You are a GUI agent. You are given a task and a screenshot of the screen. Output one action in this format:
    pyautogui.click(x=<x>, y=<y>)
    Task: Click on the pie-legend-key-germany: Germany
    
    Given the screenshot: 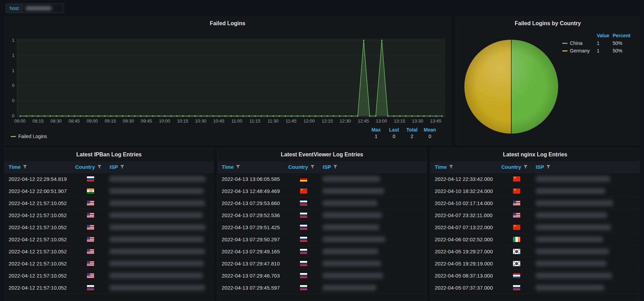 What is the action you would take?
    pyautogui.click(x=580, y=51)
    